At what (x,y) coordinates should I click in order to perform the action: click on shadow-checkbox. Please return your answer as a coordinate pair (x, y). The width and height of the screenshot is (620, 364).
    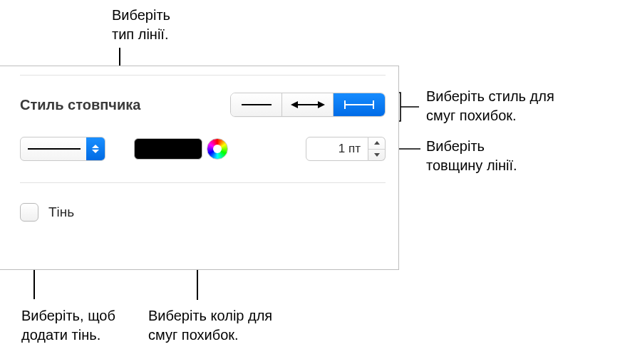
    Looking at the image, I should click on (29, 212).